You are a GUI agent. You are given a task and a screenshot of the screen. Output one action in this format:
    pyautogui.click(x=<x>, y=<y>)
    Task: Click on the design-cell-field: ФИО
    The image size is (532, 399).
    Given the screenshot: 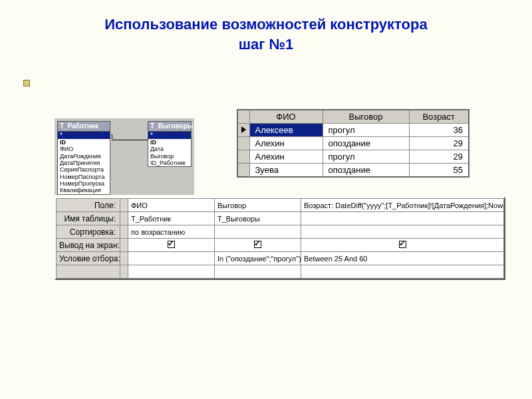 What is the action you would take?
    pyautogui.click(x=172, y=205)
    